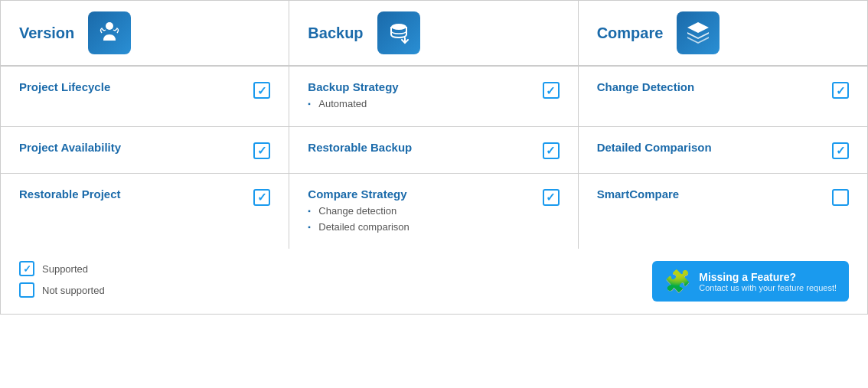 This screenshot has height=388, width=868. I want to click on footer-middle, so click(433, 282).